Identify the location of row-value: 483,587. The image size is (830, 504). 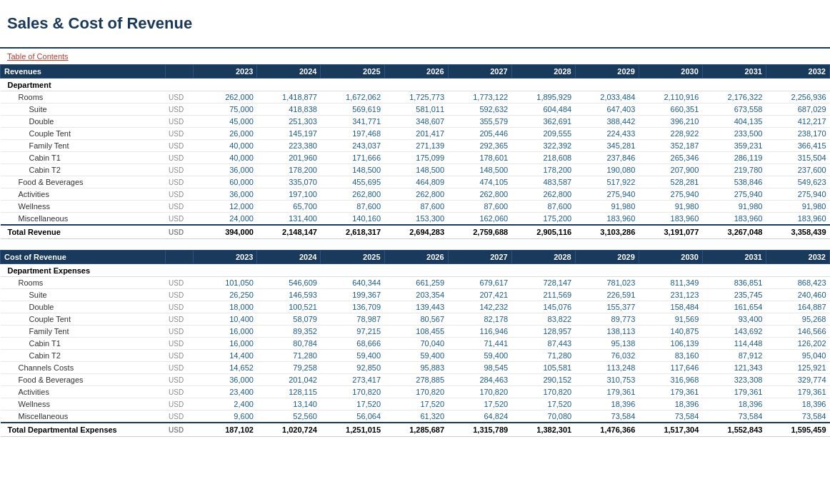
(543, 183).